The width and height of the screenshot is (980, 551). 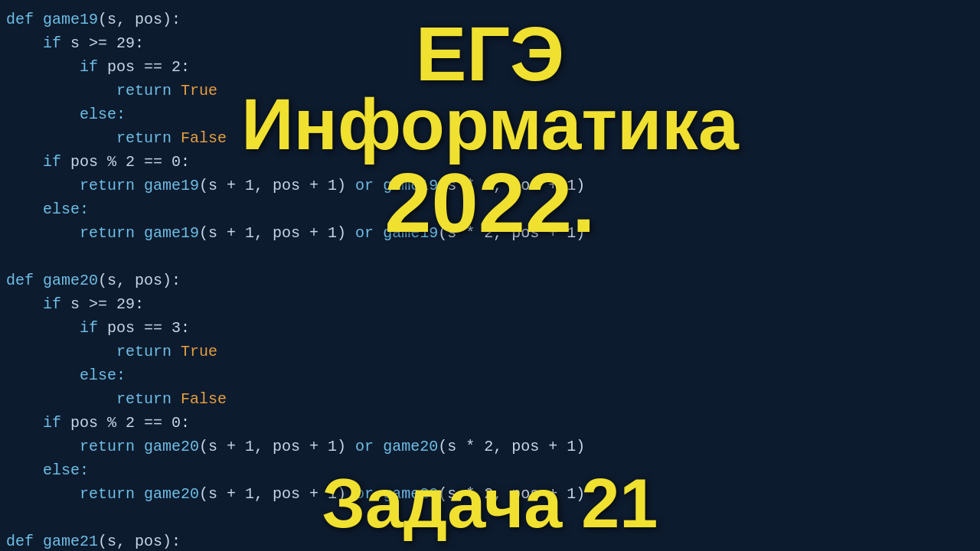 I want to click on code-line-1: def game19(s, pos):, so click(x=490, y=20).